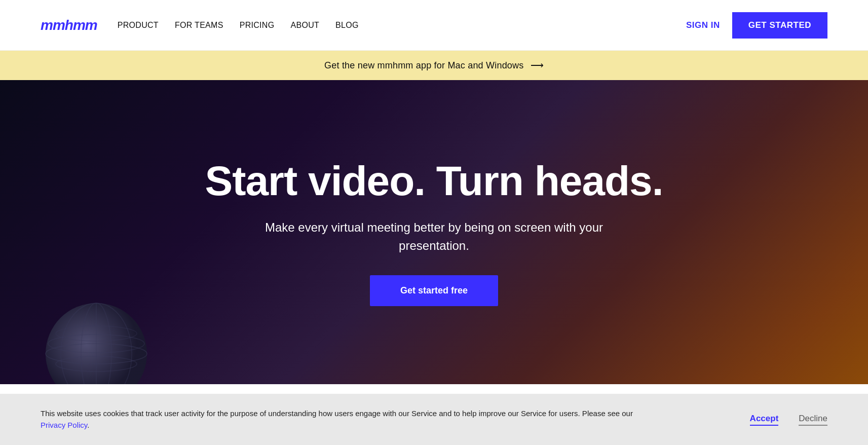 The height and width of the screenshot is (445, 868). What do you see at coordinates (257, 25) in the screenshot?
I see `nav-link-pricing: PRICING` at bounding box center [257, 25].